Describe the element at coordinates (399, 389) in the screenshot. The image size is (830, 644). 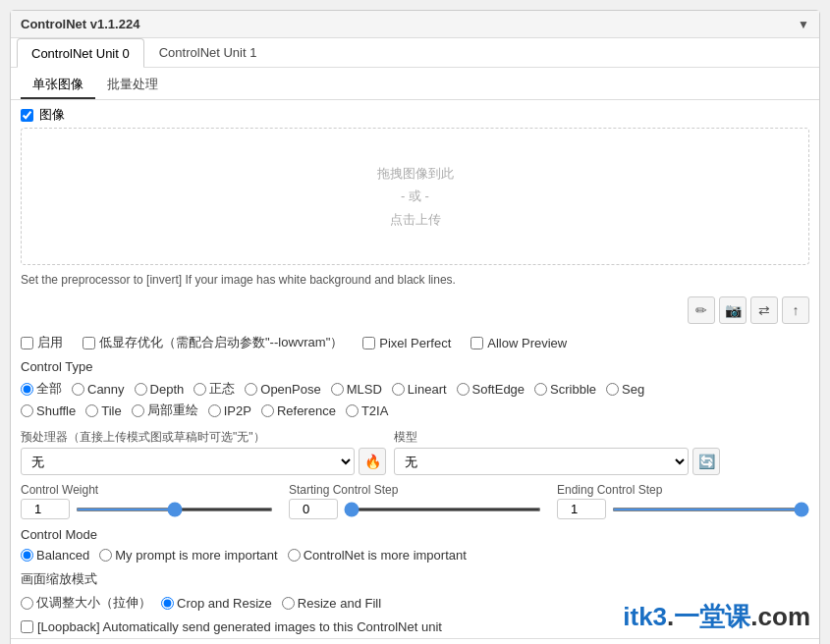
I see `radio-lineart-input` at that location.